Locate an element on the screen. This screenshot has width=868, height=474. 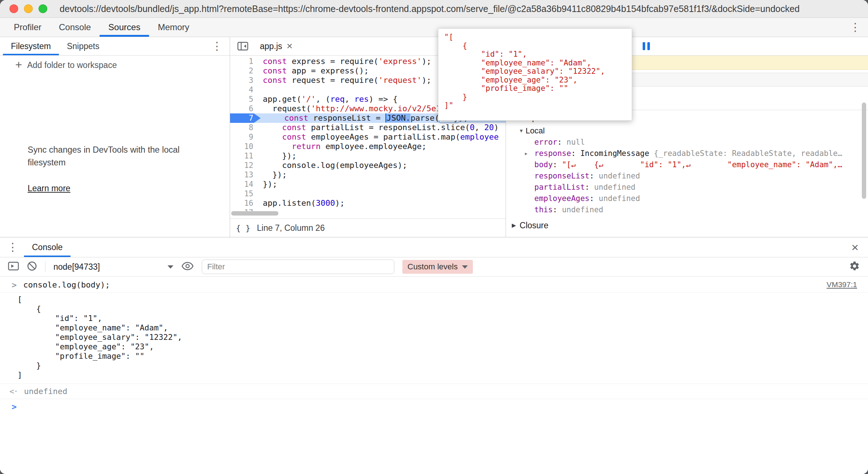
titlebar: devtools://devtools/bundled/js_app.html?… is located at coordinates (434, 9).